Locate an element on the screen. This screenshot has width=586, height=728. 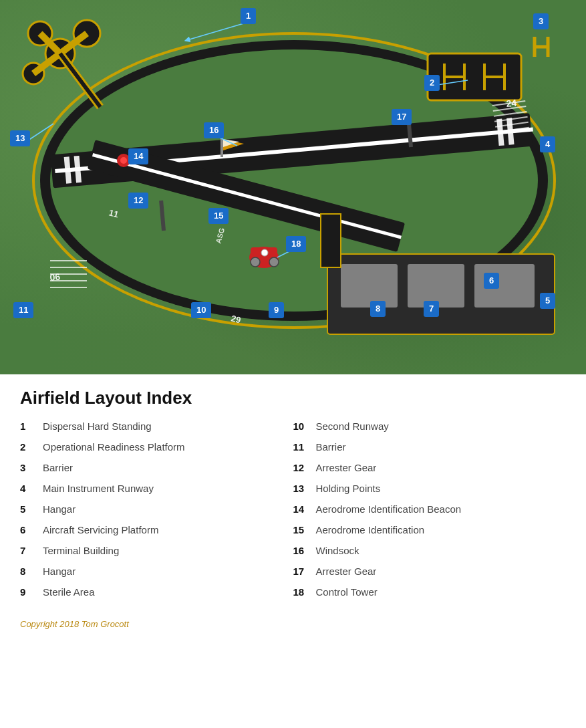
index-item-description: Operational Readiness Platform is located at coordinates (114, 447).